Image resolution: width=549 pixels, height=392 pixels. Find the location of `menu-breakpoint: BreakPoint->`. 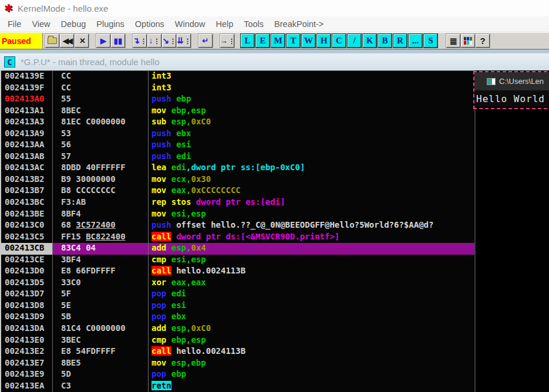

menu-breakpoint: BreakPoint-> is located at coordinates (299, 24).